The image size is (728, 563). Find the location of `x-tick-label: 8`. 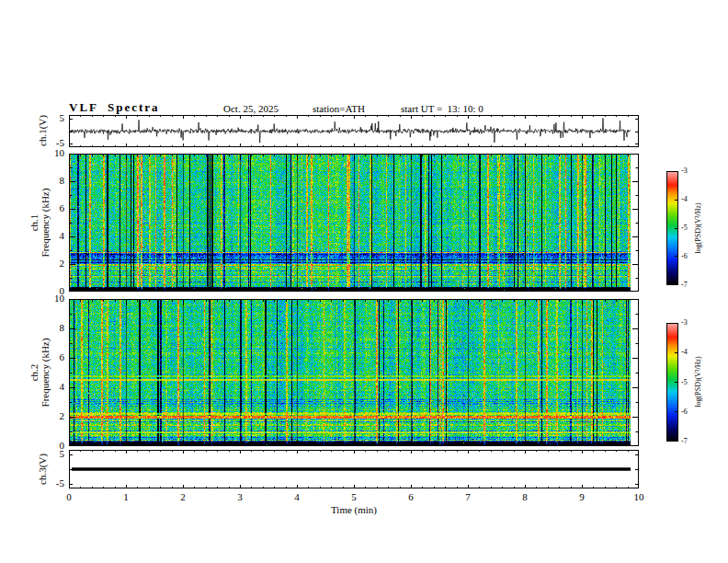

x-tick-label: 8 is located at coordinates (525, 497).